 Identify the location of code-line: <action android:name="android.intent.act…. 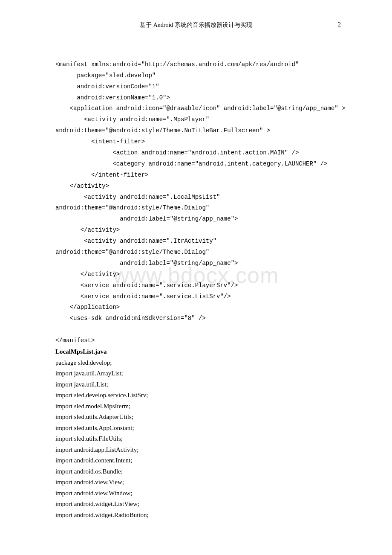
(177, 153).